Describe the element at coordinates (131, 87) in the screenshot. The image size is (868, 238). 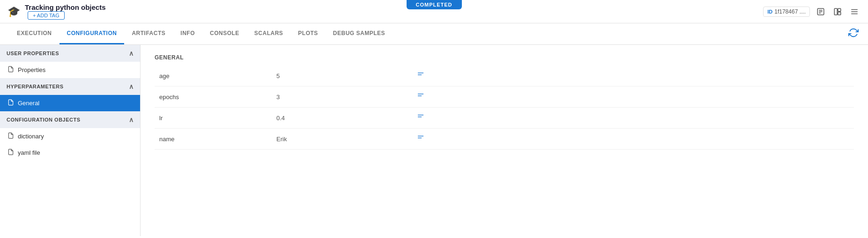
I see `chevron-up-icon-2: ∧` at that location.